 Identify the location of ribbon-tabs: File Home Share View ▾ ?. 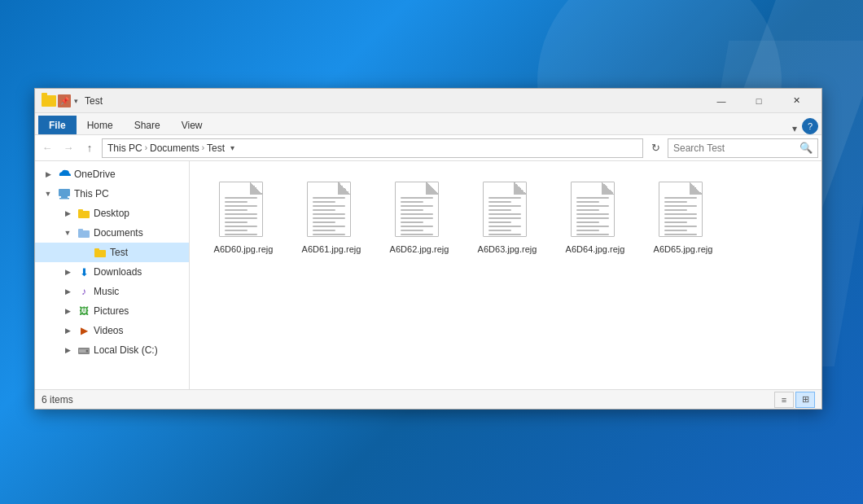
(428, 124).